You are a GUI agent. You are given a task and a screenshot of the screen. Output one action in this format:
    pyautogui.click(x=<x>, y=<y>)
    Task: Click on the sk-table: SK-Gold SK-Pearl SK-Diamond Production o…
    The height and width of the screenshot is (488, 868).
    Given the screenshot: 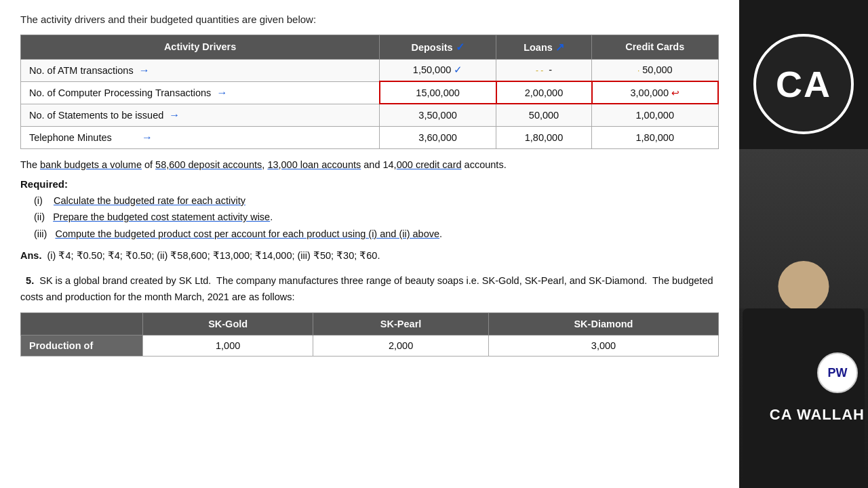 What is the action you would take?
    pyautogui.click(x=370, y=335)
    